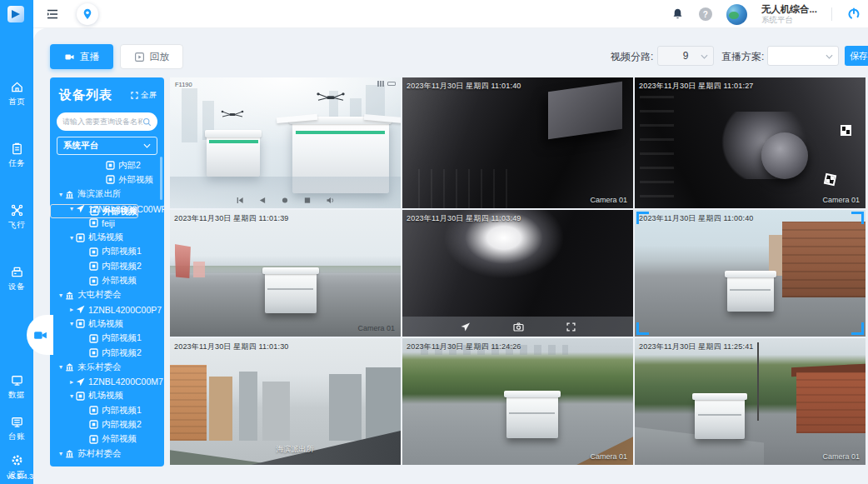 The width and height of the screenshot is (868, 484). I want to click on volume-icon, so click(330, 200).